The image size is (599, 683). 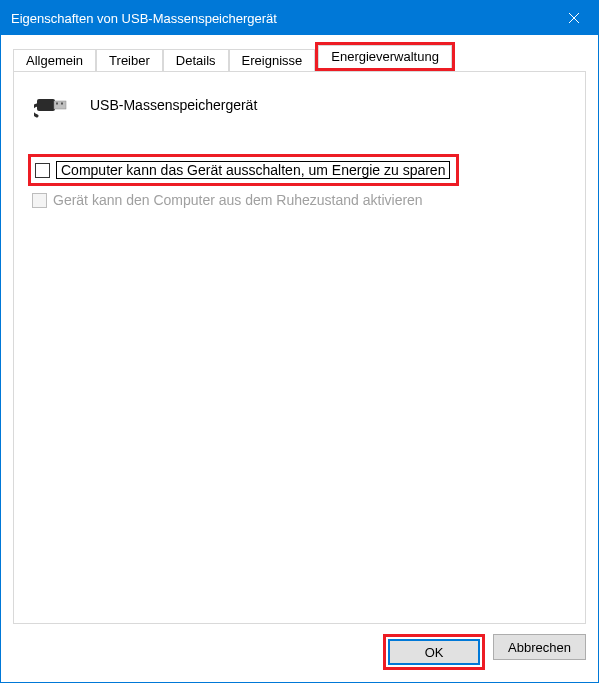 What do you see at coordinates (540, 647) in the screenshot?
I see `cancel-button: Abbrechen` at bounding box center [540, 647].